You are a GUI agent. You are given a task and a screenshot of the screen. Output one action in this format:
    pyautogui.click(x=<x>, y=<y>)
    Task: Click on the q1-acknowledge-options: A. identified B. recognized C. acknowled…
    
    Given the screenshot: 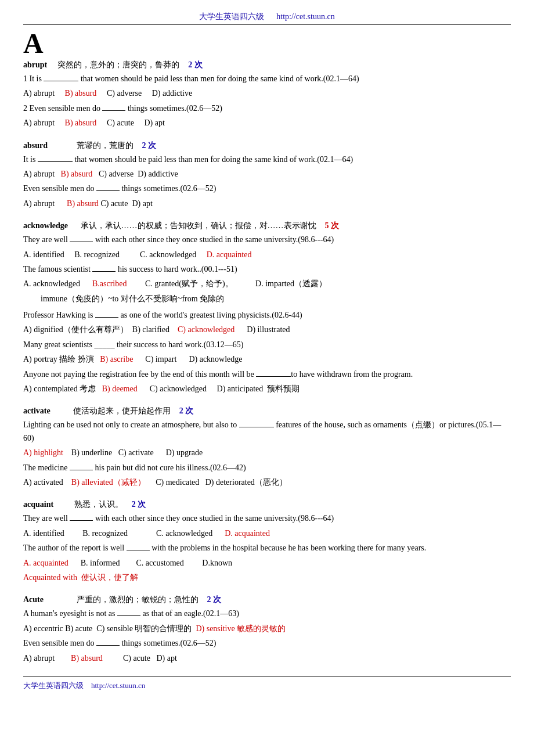 What is the action you would take?
    pyautogui.click(x=267, y=255)
    